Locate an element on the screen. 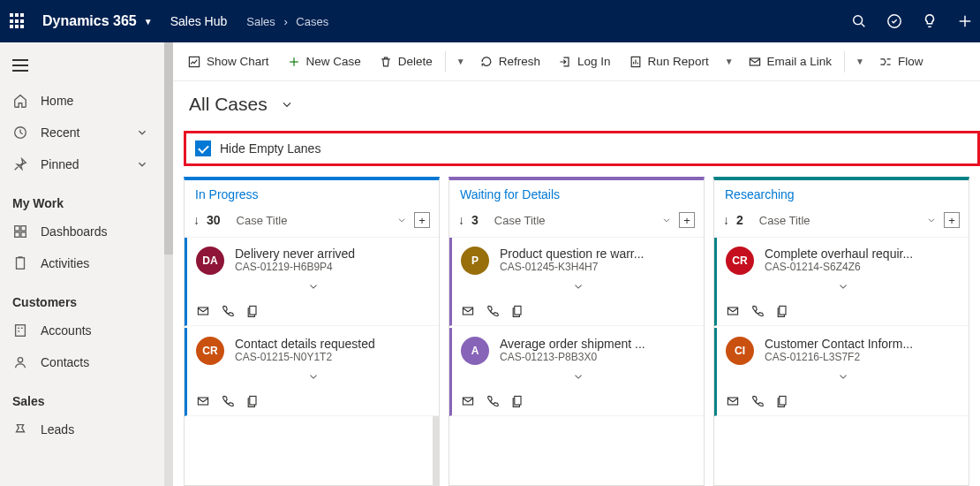  app-launcher-icon is located at coordinates (18, 21).